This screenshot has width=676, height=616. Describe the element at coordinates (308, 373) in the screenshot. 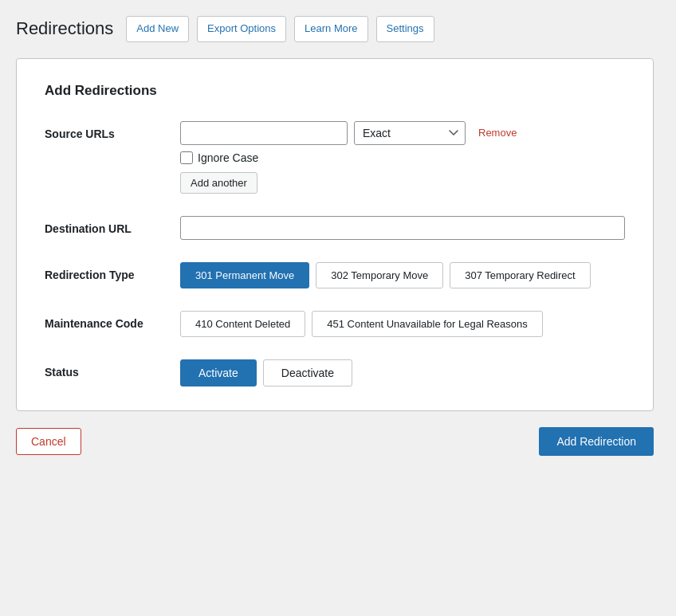

I see `deactivate-button: Deactivate` at that location.